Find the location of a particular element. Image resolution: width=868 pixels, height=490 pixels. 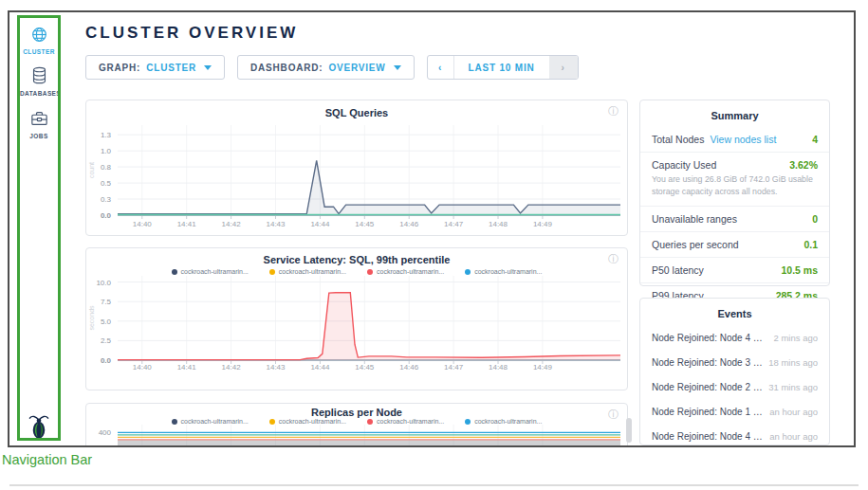

event-text: Node Rejoined: Node 2 rej... is located at coordinates (708, 387).